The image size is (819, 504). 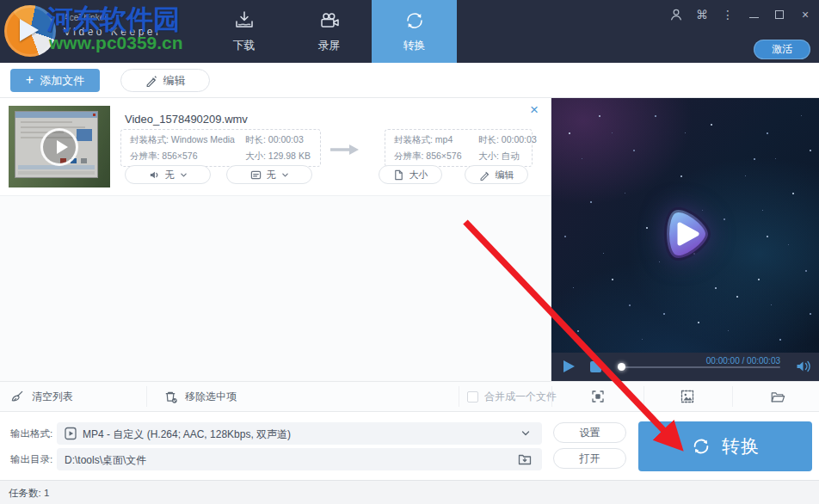 I want to click on source-info-box: 封装格式: Windows Media 时长: 00:00:03 分辨率: 85…, so click(x=220, y=148).